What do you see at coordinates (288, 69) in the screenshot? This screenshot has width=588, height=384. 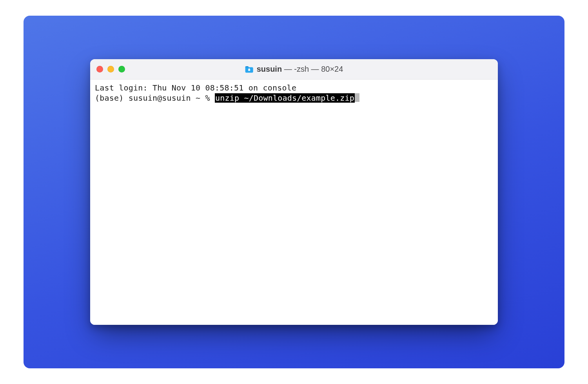 I see `title-sep1: —` at bounding box center [288, 69].